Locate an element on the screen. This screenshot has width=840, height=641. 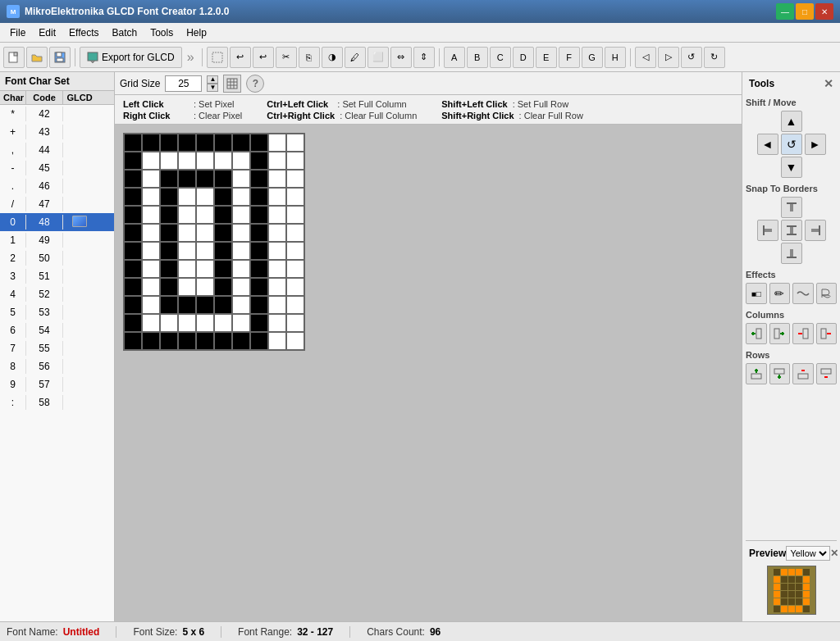
grid-size-down: ▼ is located at coordinates (212, 88).